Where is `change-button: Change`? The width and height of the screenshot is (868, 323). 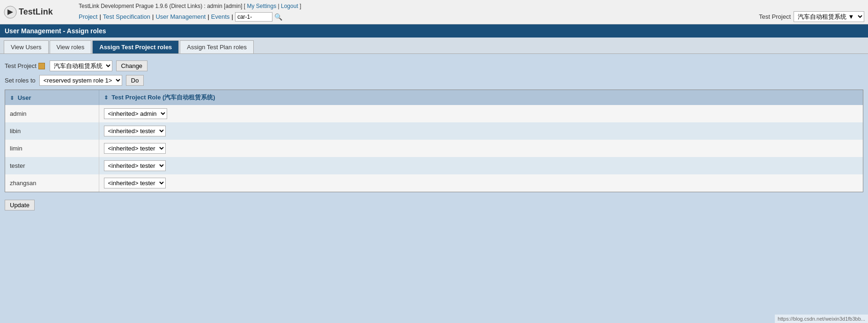
change-button: Change is located at coordinates (132, 66).